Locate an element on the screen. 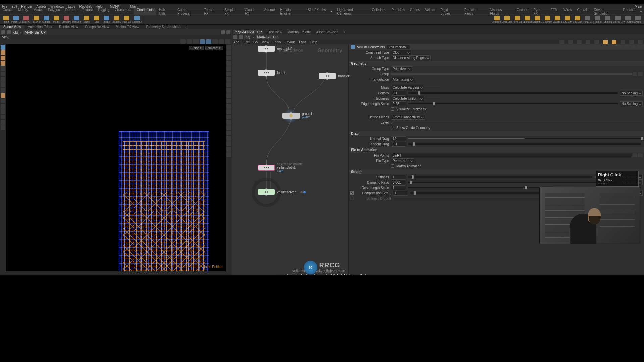 Image resolution: width=644 pixels, height=362 pixels. shelf-tab: Deform is located at coordinates (71, 12).